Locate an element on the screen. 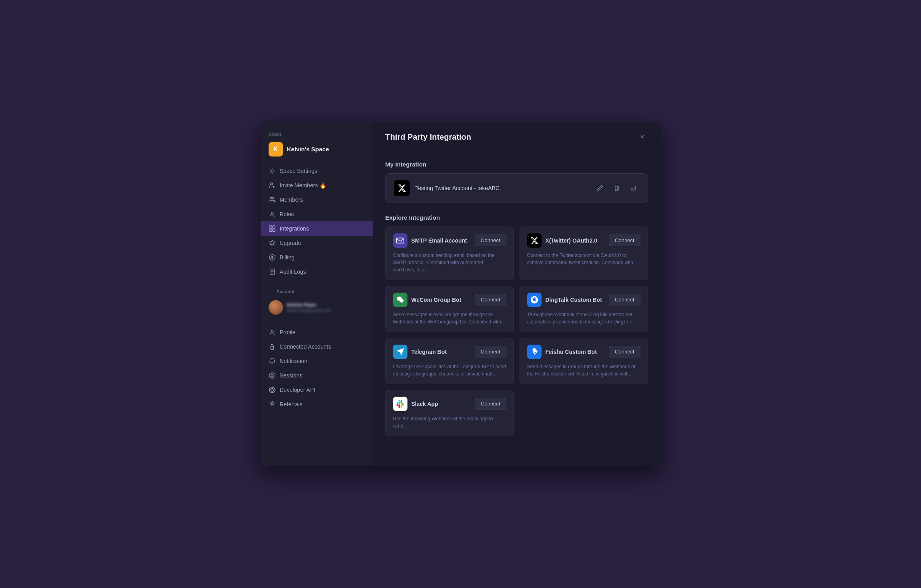 The height and width of the screenshot is (588, 921). sidebar-item-sessions: Sessions is located at coordinates (317, 375).